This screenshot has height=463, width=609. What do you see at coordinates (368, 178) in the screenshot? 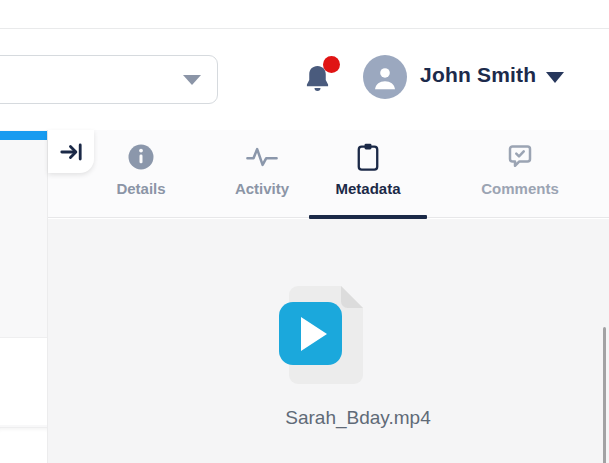
I see `tab-metadata: Metadata` at bounding box center [368, 178].